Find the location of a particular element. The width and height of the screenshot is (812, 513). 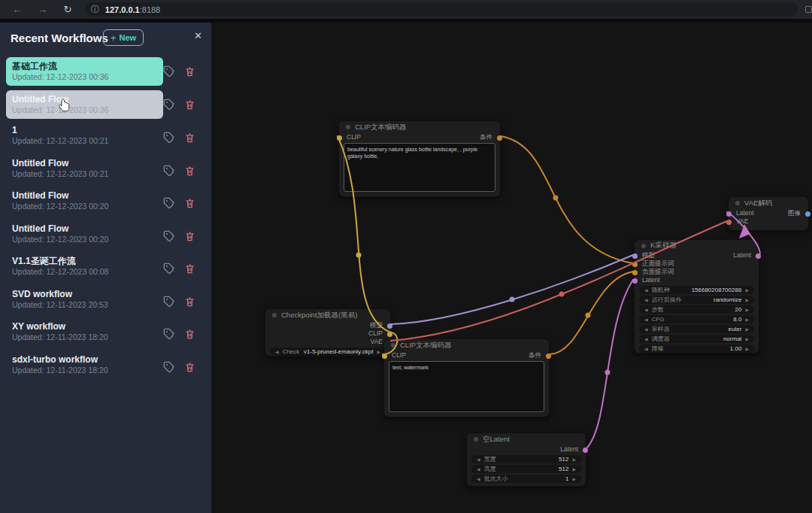

sampler-widget: 采样器 euler is located at coordinates (696, 329).